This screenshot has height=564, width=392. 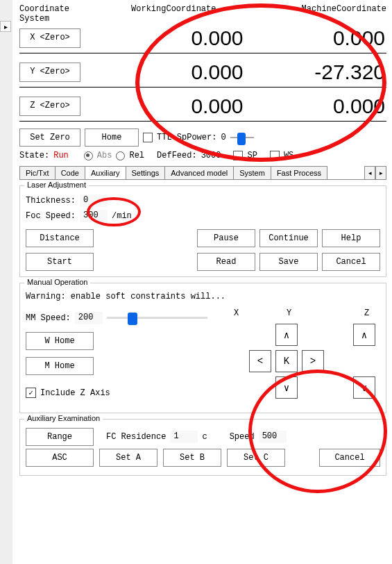 What do you see at coordinates (51, 201) in the screenshot?
I see `thickness-label: Thickness:` at bounding box center [51, 201].